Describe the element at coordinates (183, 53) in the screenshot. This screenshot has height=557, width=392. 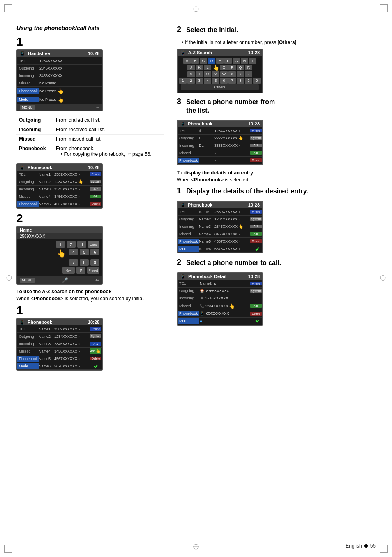
I see `phone-icon-azs: 📱` at that location.